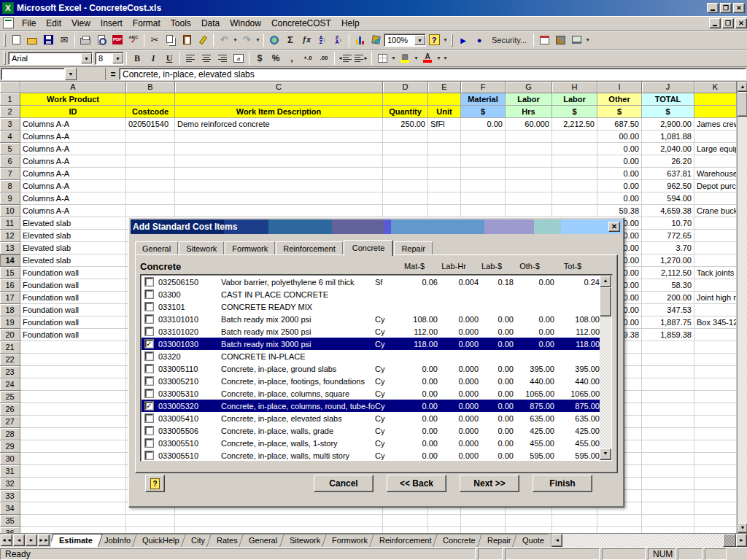  Describe the element at coordinates (668, 112) in the screenshot. I see `grid-cell: $` at that location.